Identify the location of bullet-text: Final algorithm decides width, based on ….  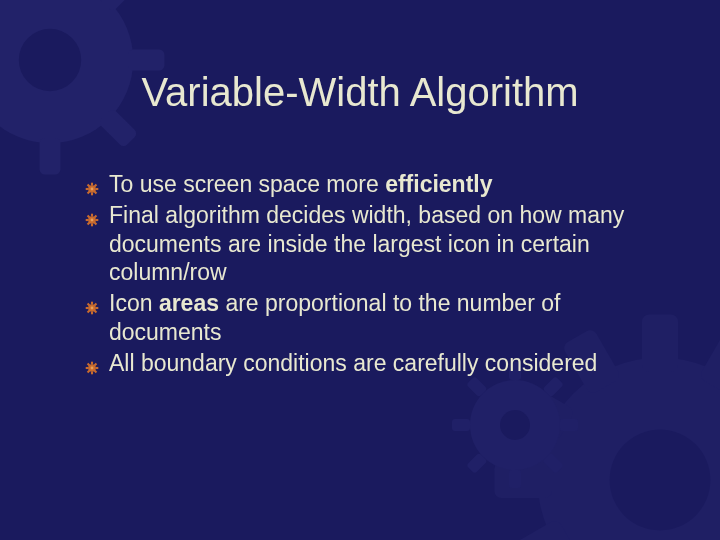
(366, 244).